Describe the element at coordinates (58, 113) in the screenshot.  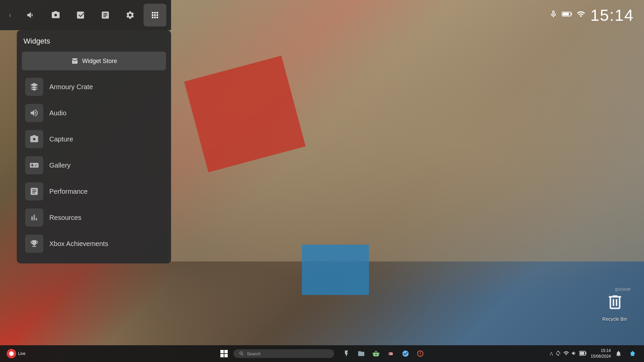
I see `audio-label: Audio` at that location.